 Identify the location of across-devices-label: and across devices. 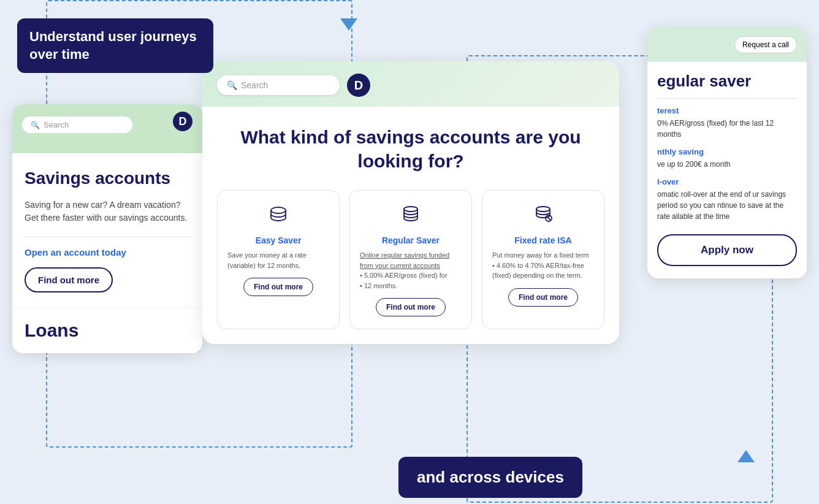
(490, 477).